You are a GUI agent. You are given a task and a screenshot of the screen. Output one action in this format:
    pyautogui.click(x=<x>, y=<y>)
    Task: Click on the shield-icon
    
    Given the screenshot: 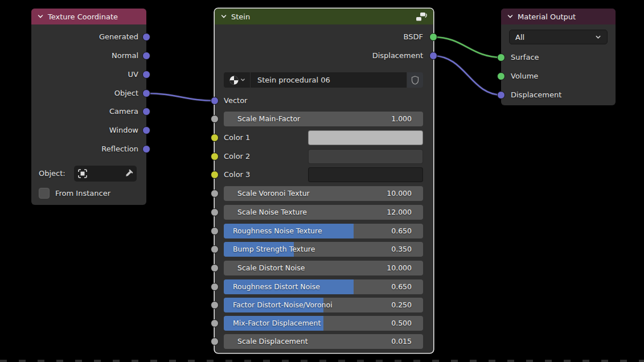 What is the action you would take?
    pyautogui.click(x=415, y=80)
    